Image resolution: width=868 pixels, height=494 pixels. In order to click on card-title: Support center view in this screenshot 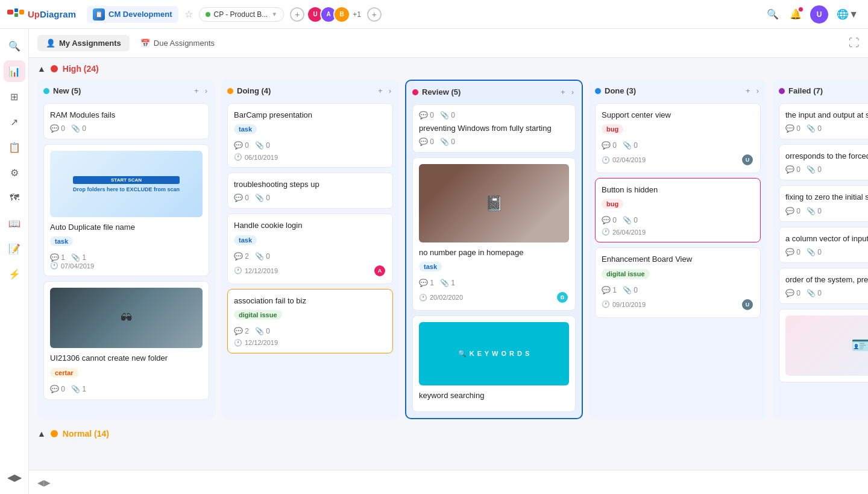, I will do `click(678, 115)`.